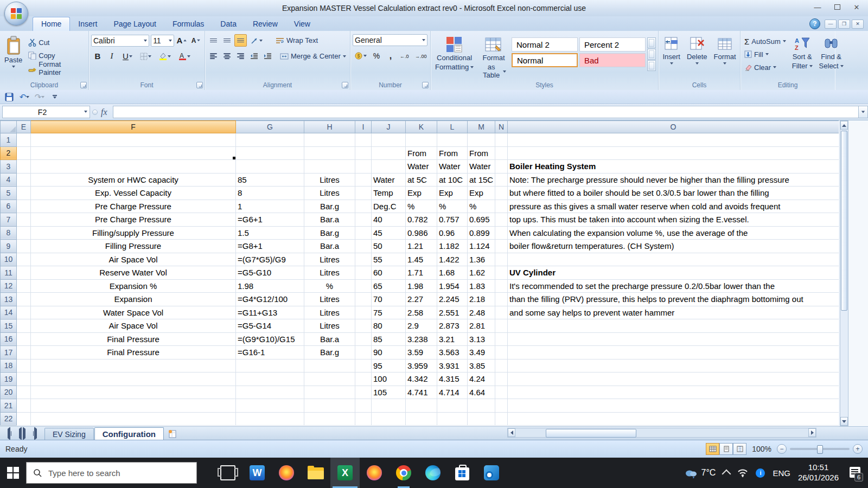 The image size is (868, 488). What do you see at coordinates (270, 406) in the screenshot?
I see `cell-G21` at bounding box center [270, 406].